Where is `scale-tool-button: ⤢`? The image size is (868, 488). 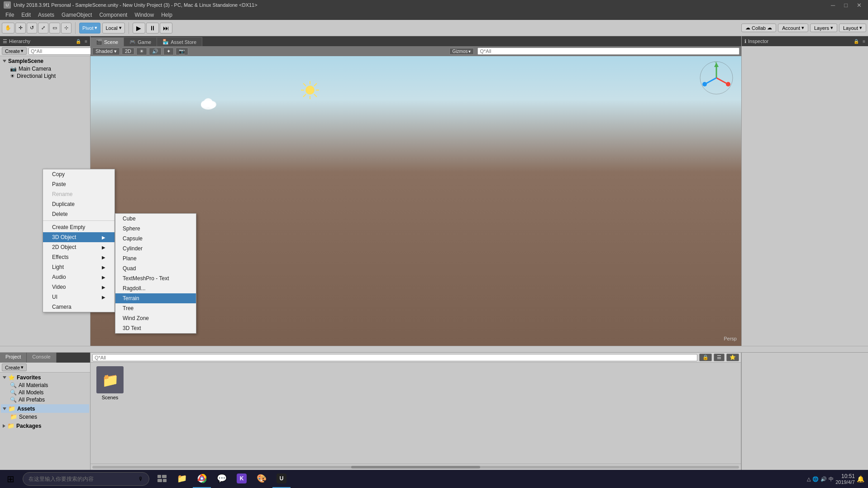
scale-tool-button: ⤢ is located at coordinates (43, 28).